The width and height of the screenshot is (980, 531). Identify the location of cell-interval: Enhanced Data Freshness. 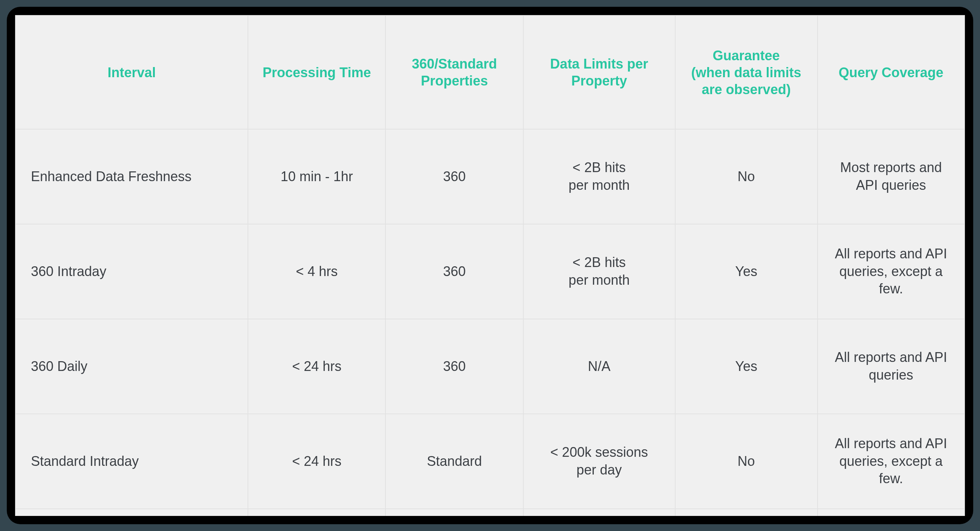
(132, 176).